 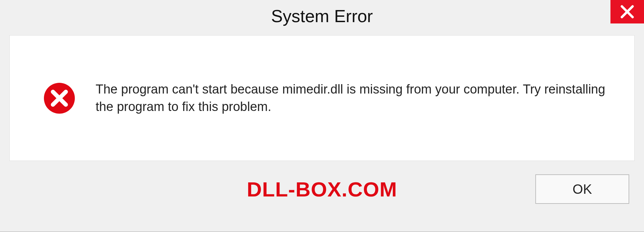 What do you see at coordinates (582, 189) in the screenshot?
I see `ok-button: OK` at bounding box center [582, 189].